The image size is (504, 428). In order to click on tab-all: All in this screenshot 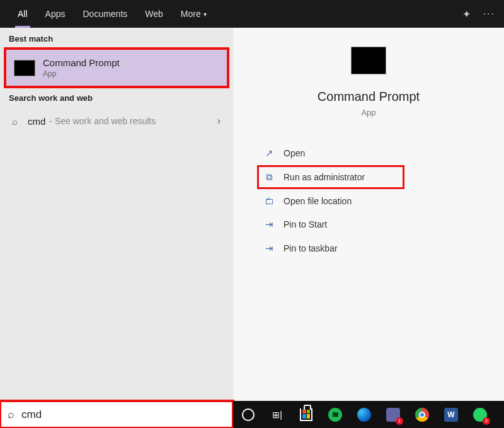, I will do `click(23, 14)`.